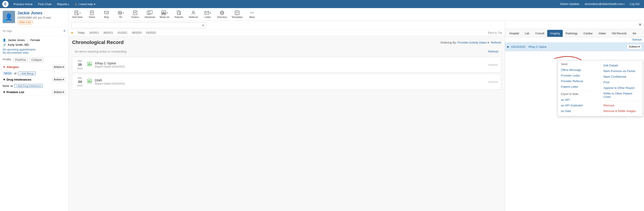 Image resolution: width=644 pixels, height=211 pixels. What do you see at coordinates (493, 82) in the screenshot?
I see `record-actions-1: Actions` at bounding box center [493, 82].